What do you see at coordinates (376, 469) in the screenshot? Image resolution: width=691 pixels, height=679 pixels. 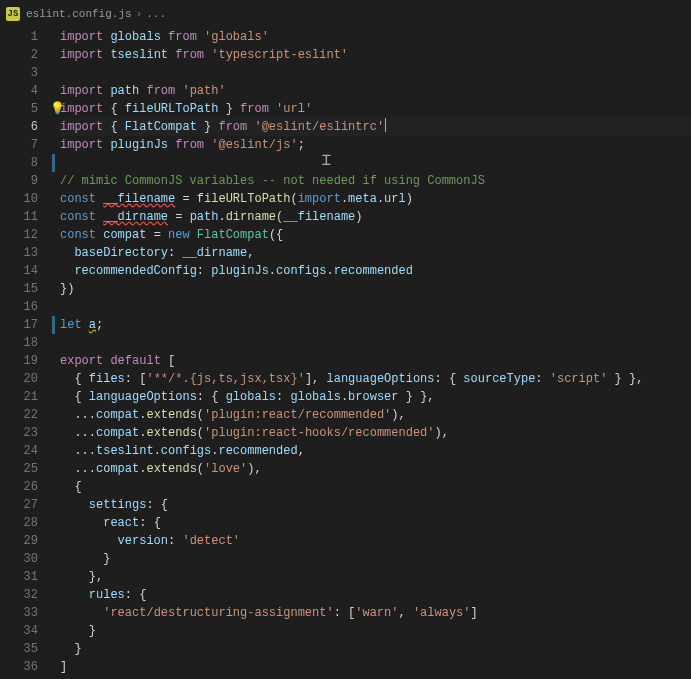 I see `code-line: ...compat.extends('love'),` at bounding box center [376, 469].